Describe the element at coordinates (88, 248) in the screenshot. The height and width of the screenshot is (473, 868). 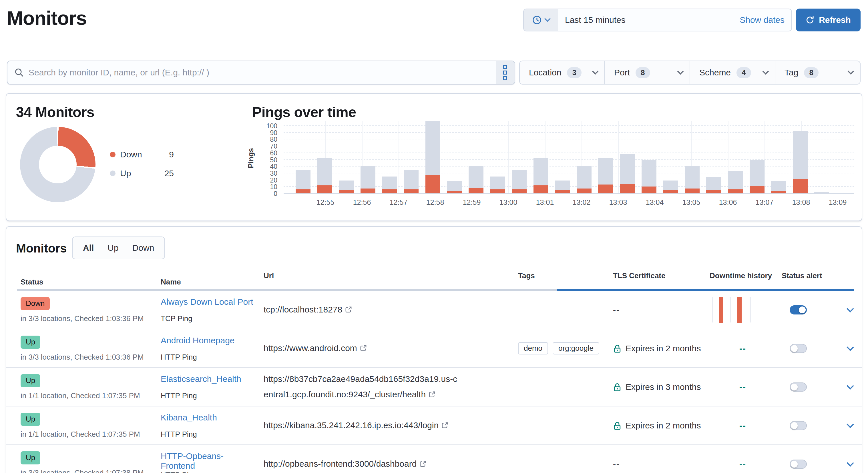
I see `tab-all: All` at that location.